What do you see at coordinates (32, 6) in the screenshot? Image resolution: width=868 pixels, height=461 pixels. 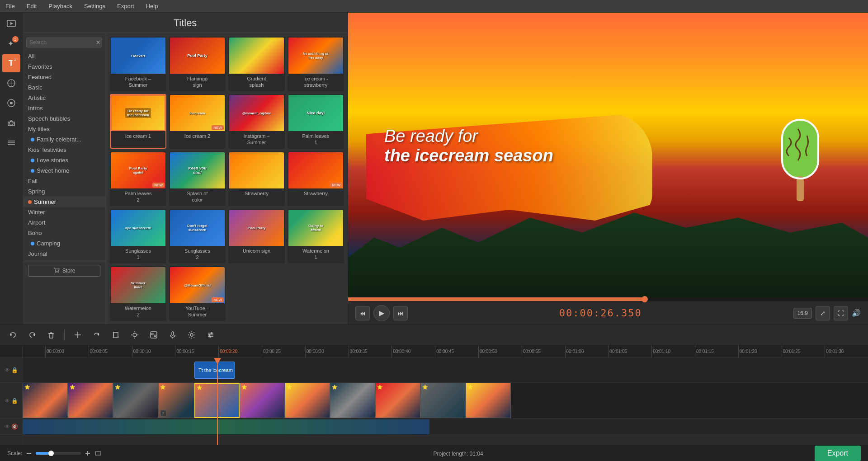 I see `menu-edit: Edit` at bounding box center [32, 6].